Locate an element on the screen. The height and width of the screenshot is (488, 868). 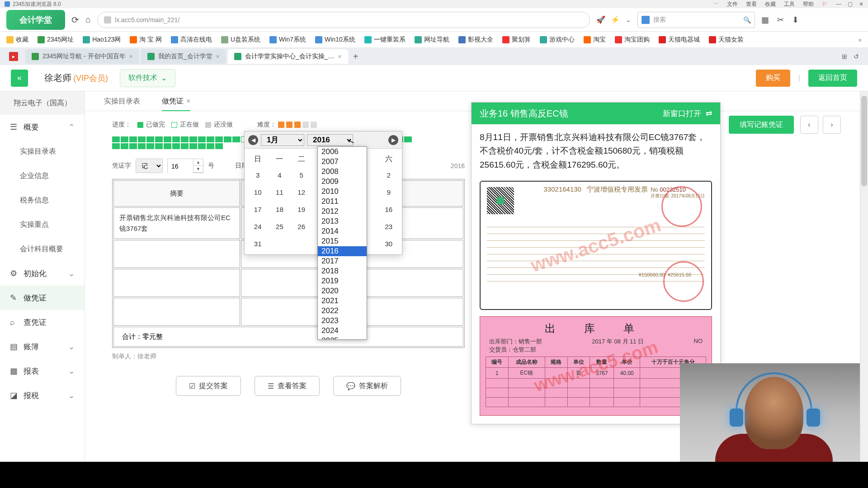
bookmark-item: 淘宝团购 is located at coordinates (632, 40).